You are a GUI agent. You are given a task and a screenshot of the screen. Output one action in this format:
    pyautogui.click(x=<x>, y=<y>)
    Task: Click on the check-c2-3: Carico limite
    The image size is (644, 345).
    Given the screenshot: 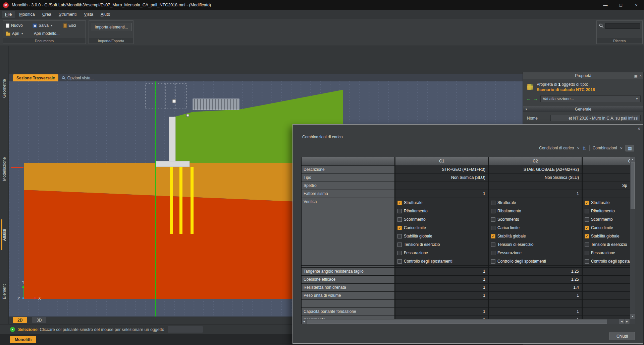 What is the action you would take?
    pyautogui.click(x=535, y=228)
    